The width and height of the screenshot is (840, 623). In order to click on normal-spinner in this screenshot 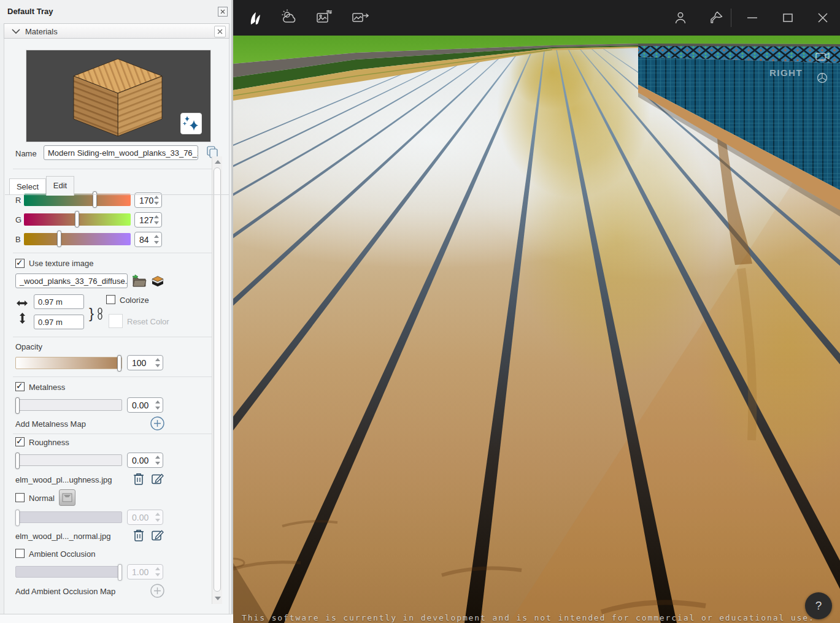, I will do `click(157, 518)`.